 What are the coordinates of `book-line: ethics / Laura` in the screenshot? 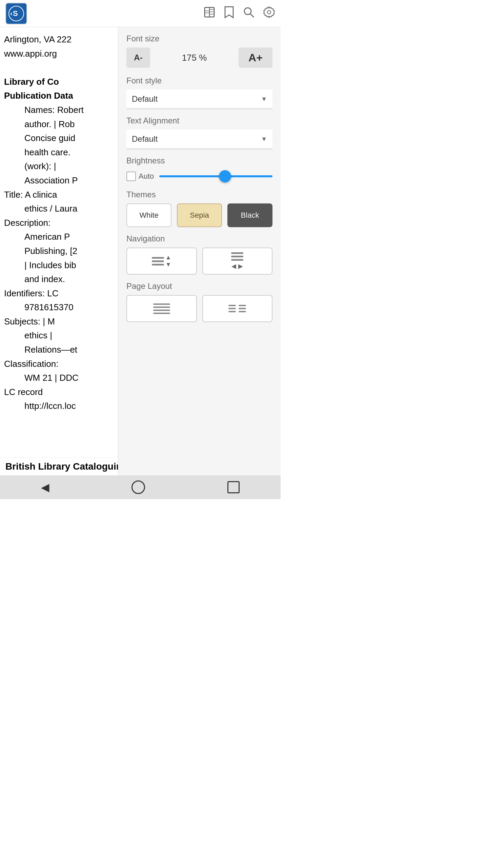 It's located at (59, 209).